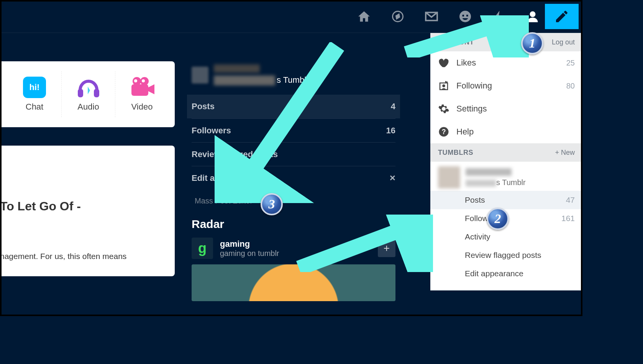 This screenshot has height=364, width=643. Describe the element at coordinates (507, 152) in the screenshot. I see `dropdown-tumblrs-header: TUMBLRS + New` at that location.